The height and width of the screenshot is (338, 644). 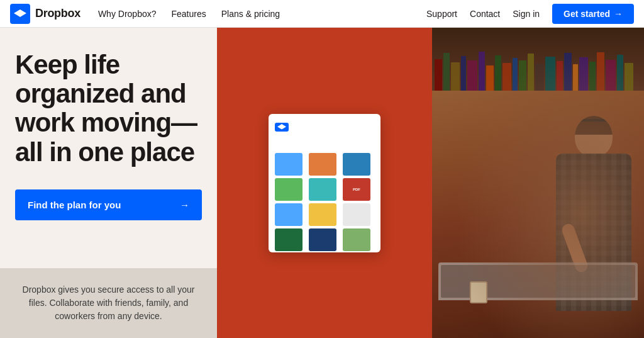 What do you see at coordinates (325, 183) in the screenshot?
I see `file-preview-card: PDF` at bounding box center [325, 183].